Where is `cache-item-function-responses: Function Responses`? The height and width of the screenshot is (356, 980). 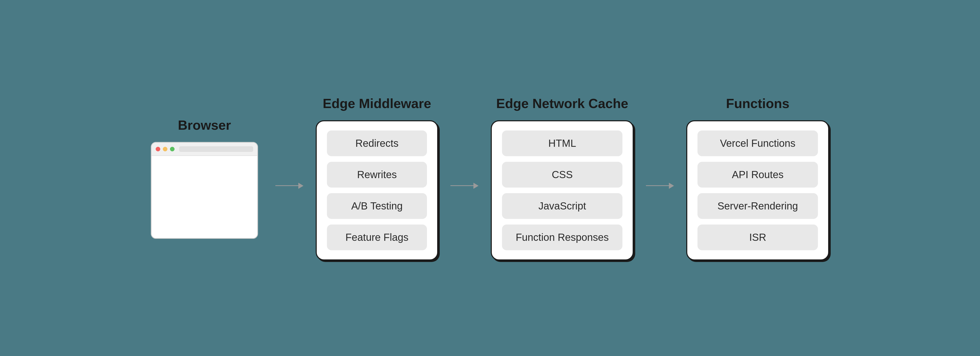 cache-item-function-responses: Function Responses is located at coordinates (562, 237).